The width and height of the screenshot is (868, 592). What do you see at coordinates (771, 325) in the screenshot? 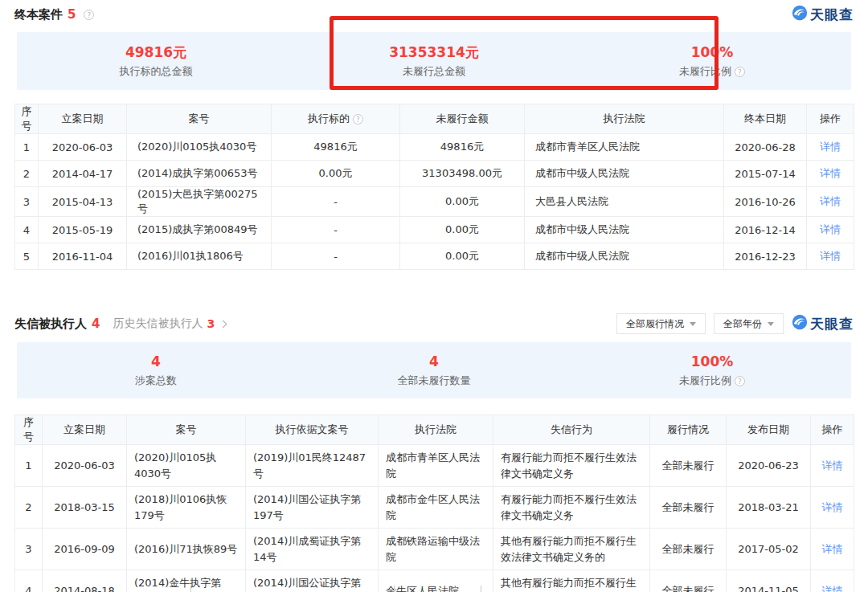
I see `chevron-down-icon` at bounding box center [771, 325].